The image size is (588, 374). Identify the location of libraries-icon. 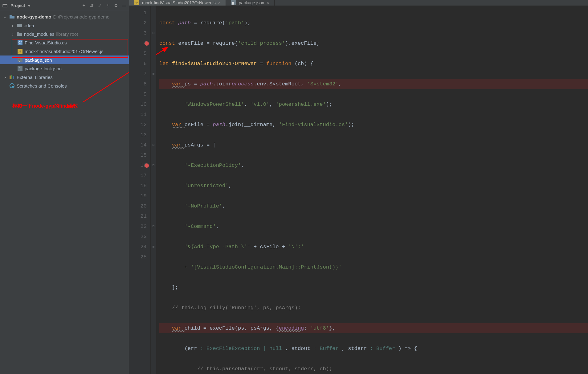
(12, 77).